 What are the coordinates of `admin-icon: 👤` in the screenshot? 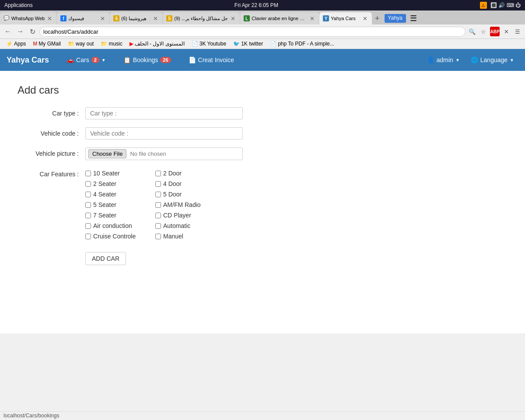 It's located at (430, 60).